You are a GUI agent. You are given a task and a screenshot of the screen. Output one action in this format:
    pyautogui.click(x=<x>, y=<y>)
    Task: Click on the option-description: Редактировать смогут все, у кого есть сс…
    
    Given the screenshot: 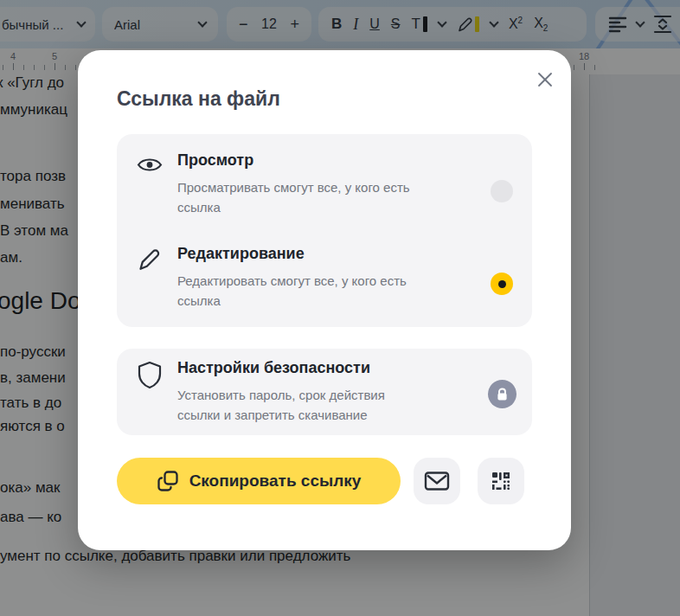 What is the action you would take?
    pyautogui.click(x=292, y=291)
    